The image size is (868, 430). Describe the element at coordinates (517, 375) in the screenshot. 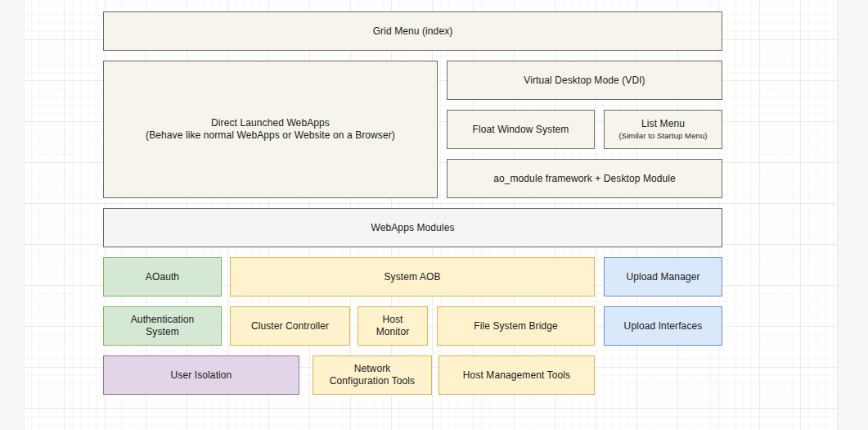

I see `shape-label: Host Management Tools` at that location.